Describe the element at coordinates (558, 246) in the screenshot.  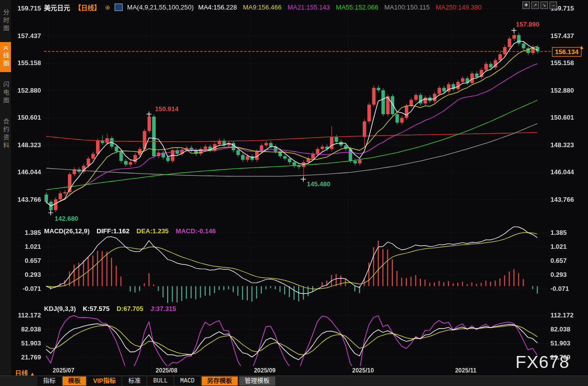
I see `macd-y-label-right: 1.021` at that location.